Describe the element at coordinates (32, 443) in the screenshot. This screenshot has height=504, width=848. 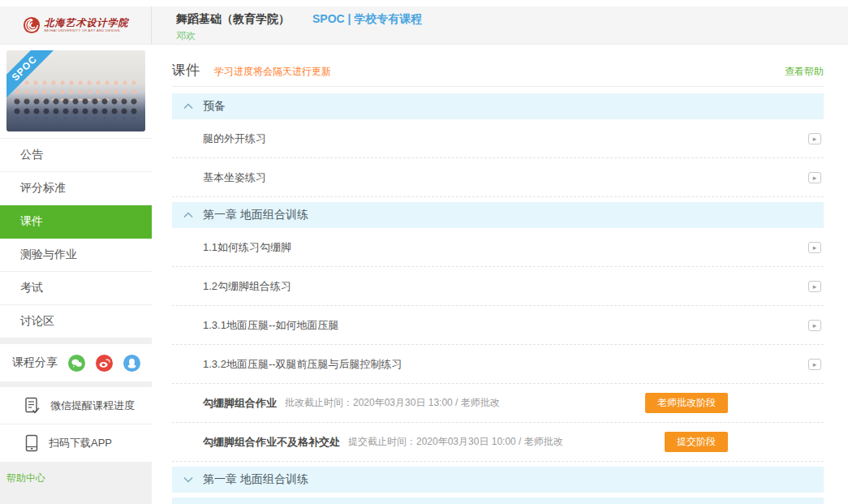
I see `phone-icon` at that location.